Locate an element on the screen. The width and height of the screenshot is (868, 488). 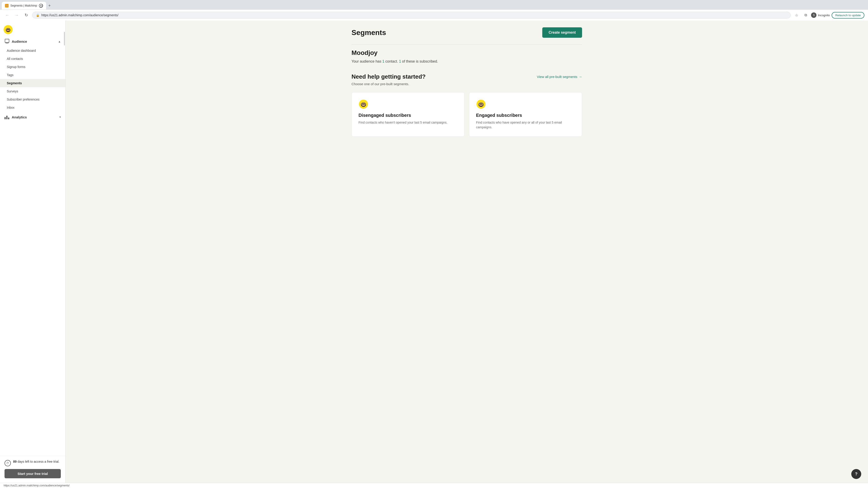
help-header: Need help getting started? View all pre-… is located at coordinates (467, 77).